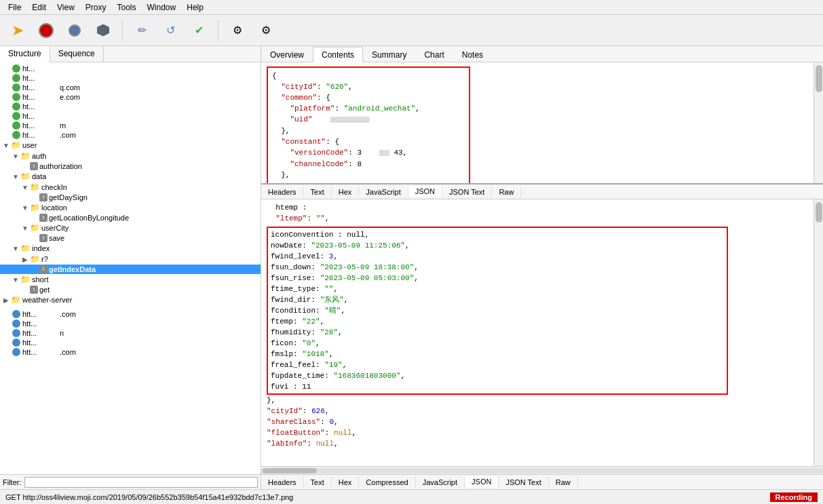 This screenshot has height=504, width=823. Describe the element at coordinates (39, 7) in the screenshot. I see `menu-edit: Edit` at that location.